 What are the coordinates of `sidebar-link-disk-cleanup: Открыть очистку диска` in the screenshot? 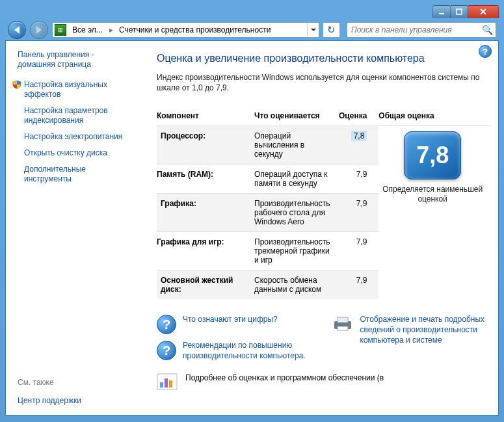 It's located at (72, 153).